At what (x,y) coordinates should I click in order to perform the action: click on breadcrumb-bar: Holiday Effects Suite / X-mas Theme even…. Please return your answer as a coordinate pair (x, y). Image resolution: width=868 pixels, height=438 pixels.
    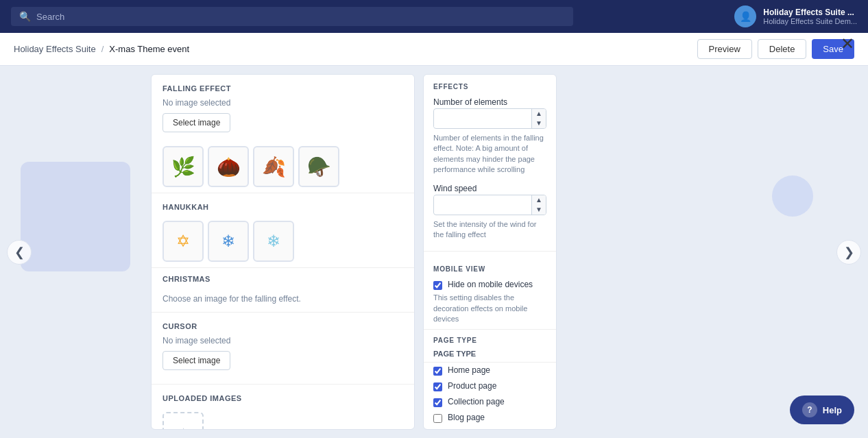
    Looking at the image, I should click on (434, 49).